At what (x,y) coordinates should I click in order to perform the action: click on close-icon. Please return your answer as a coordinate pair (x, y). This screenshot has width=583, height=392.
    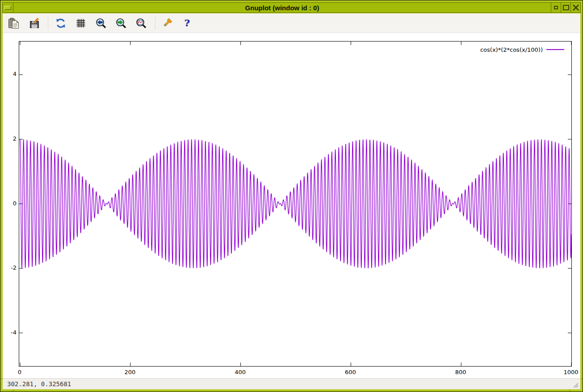
    Looking at the image, I should click on (576, 8).